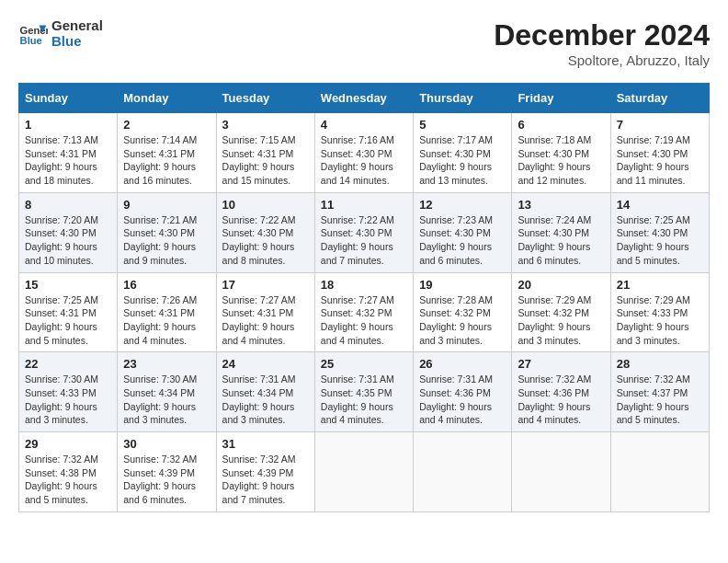  I want to click on day-number: 12, so click(462, 204).